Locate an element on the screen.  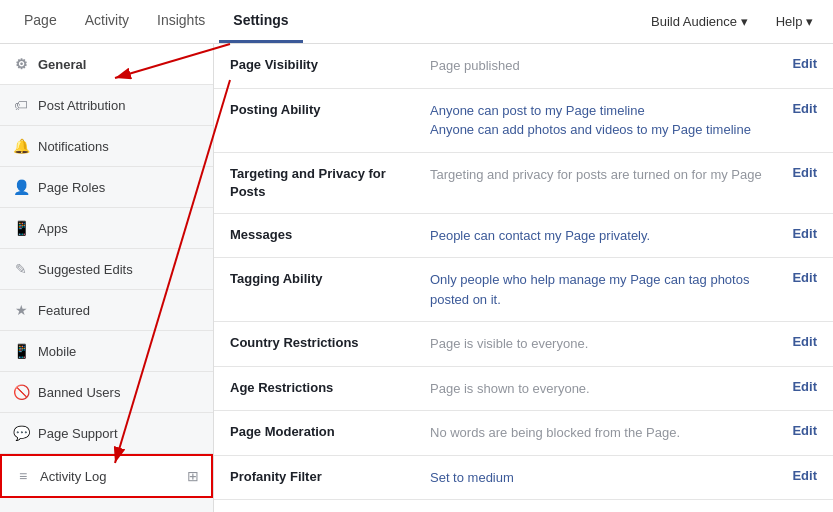
settings-row: Similar Page SuggestionsChoose whether y… is located at coordinates (524, 506).